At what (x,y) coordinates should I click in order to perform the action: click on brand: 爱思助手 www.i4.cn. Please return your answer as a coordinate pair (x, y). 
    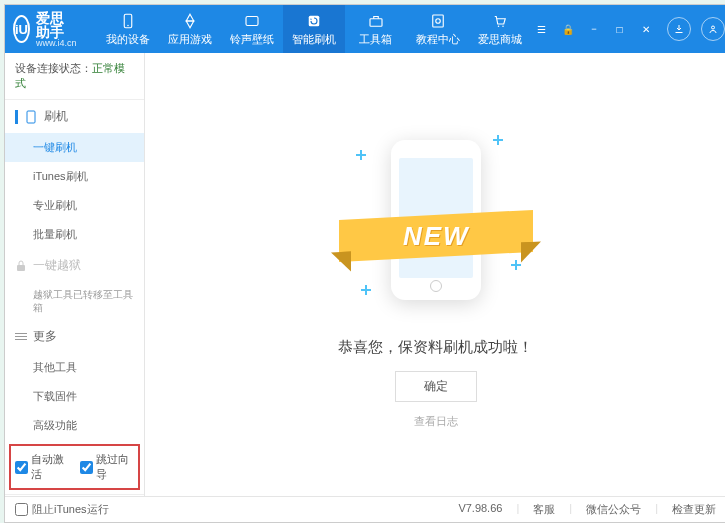
    Looking at the image, I should click on (56, 30).